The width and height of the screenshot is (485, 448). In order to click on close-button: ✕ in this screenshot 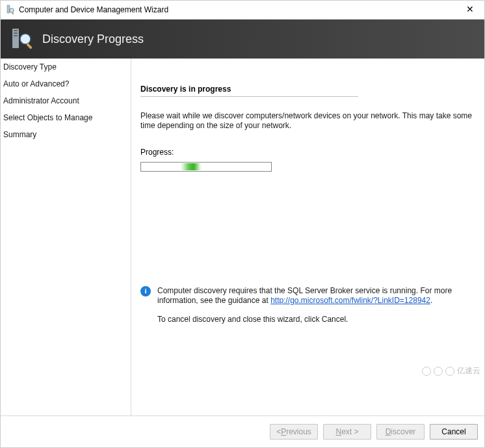, I will do `click(470, 10)`.